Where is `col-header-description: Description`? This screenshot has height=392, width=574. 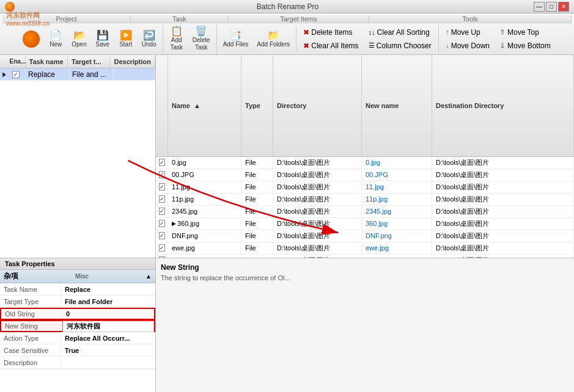
col-header-description: Description is located at coordinates (133, 61).